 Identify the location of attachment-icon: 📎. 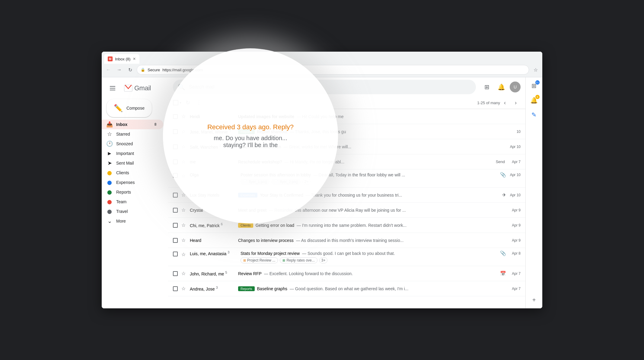
(503, 175).